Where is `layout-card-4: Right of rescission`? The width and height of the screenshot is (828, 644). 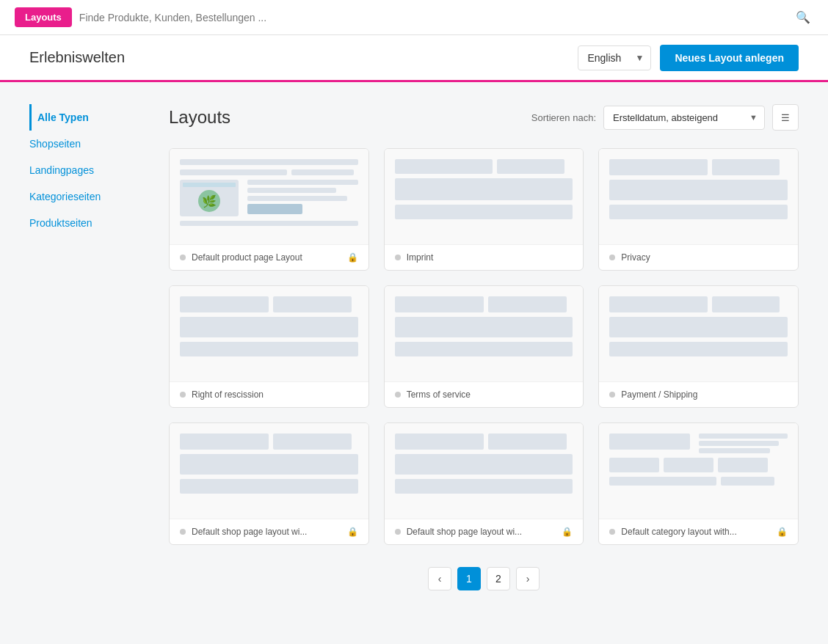 layout-card-4: Right of rescission is located at coordinates (269, 346).